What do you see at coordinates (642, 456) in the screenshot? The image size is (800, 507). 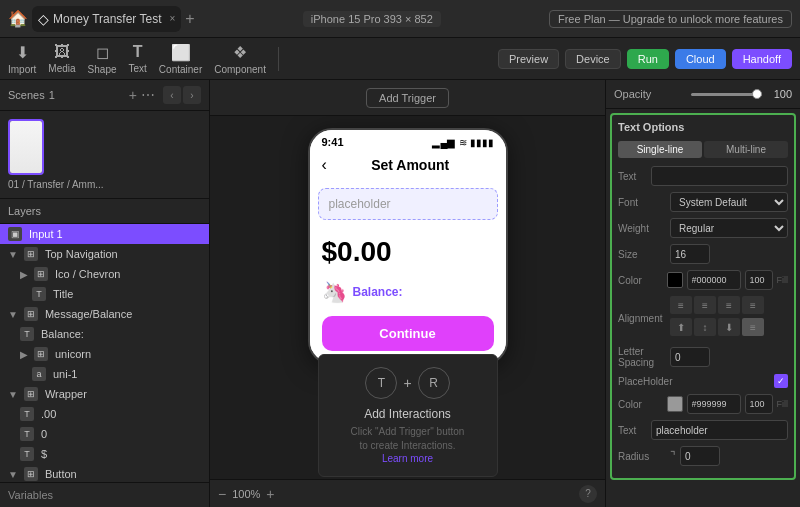 I see `radius-label: Radius` at bounding box center [642, 456].